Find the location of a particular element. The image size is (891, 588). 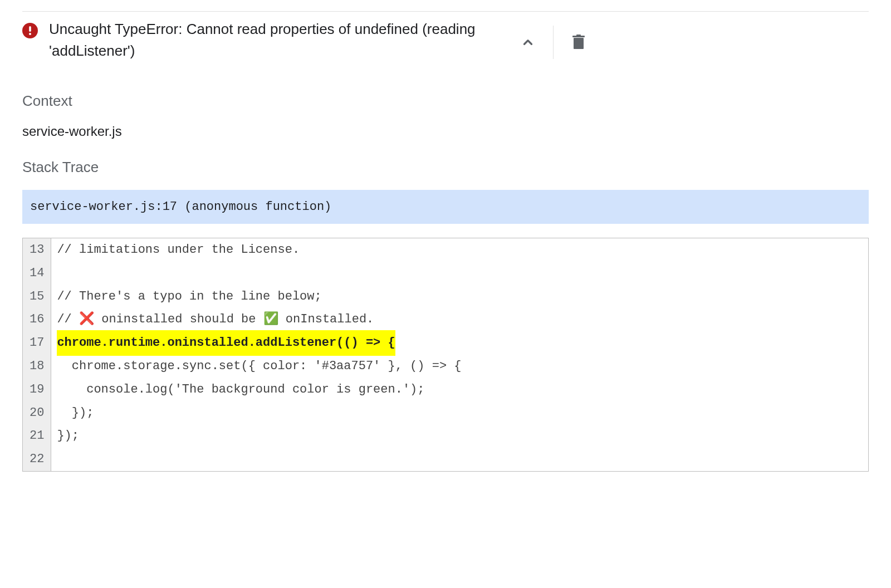

context-heading: Context is located at coordinates (446, 101).